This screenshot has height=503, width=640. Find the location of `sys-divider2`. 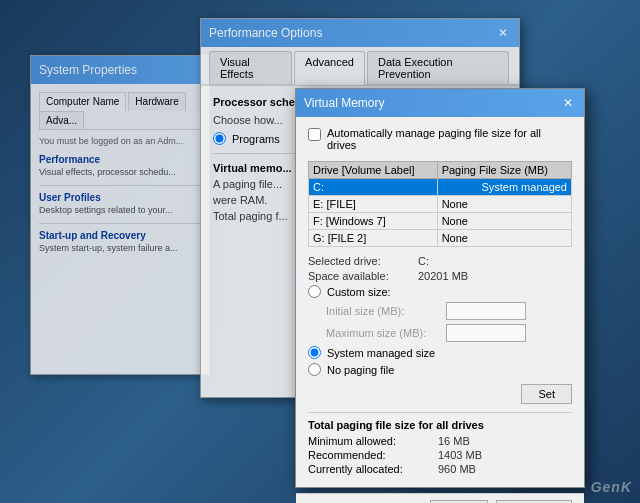

sys-divider2 is located at coordinates (120, 224).